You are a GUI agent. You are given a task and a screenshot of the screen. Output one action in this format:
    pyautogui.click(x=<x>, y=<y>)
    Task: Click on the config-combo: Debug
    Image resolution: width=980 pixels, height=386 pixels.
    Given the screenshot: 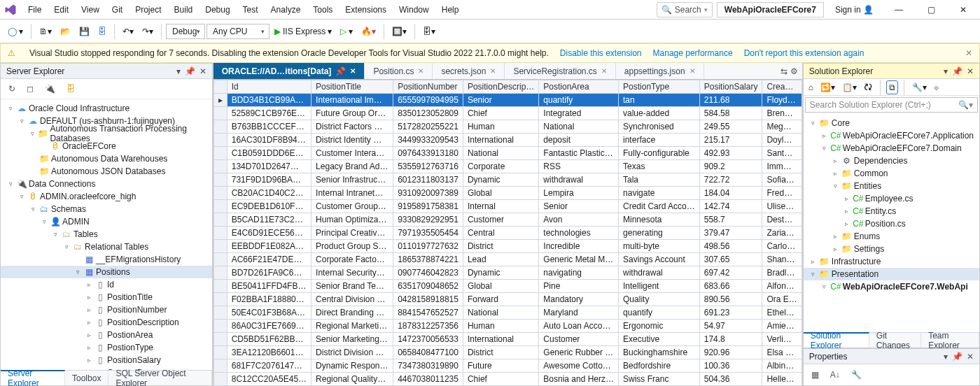 What is the action you would take?
    pyautogui.click(x=186, y=31)
    